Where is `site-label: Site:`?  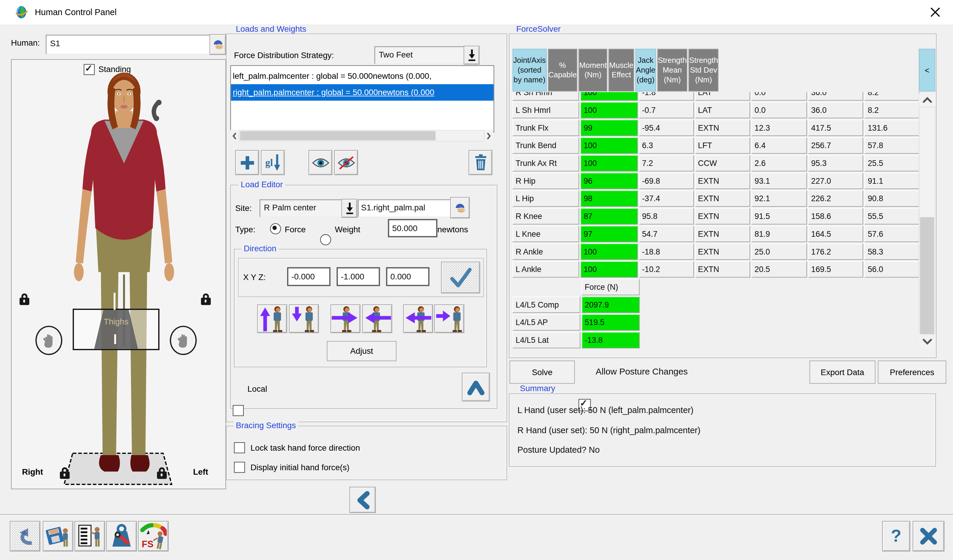
site-label: Site: is located at coordinates (244, 208).